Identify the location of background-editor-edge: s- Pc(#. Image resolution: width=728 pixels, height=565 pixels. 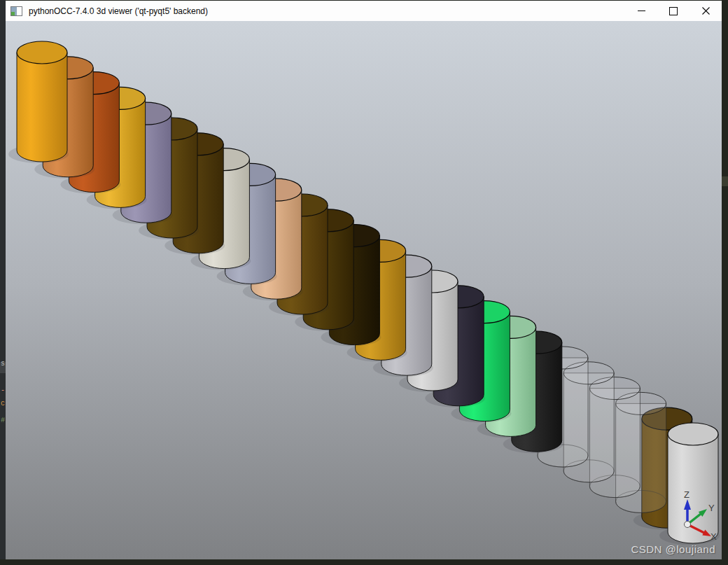
(3, 283).